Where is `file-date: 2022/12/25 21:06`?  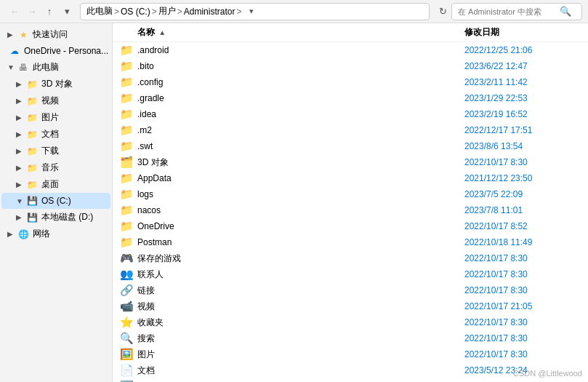
file-date: 2022/12/25 21:06 is located at coordinates (523, 50).